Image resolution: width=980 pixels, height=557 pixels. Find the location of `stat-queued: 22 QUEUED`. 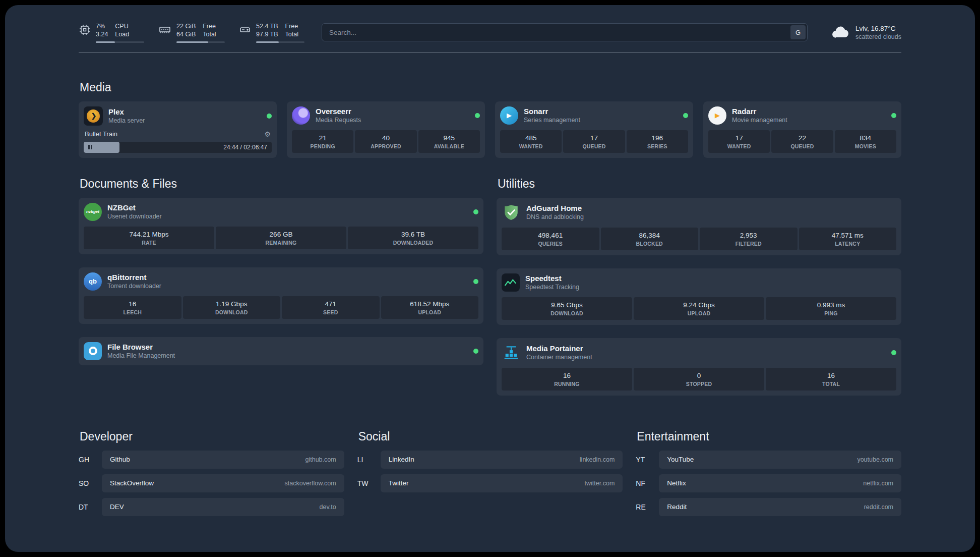

stat-queued: 22 QUEUED is located at coordinates (802, 141).